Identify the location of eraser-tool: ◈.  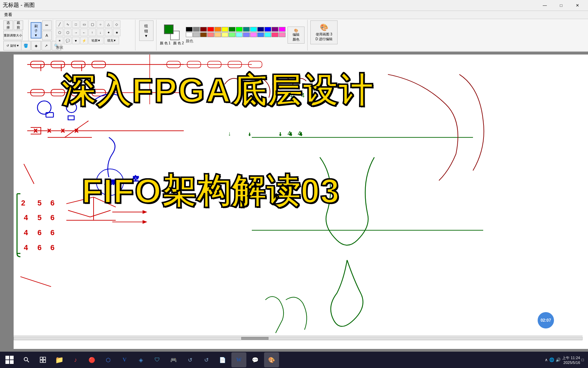
(36, 46).